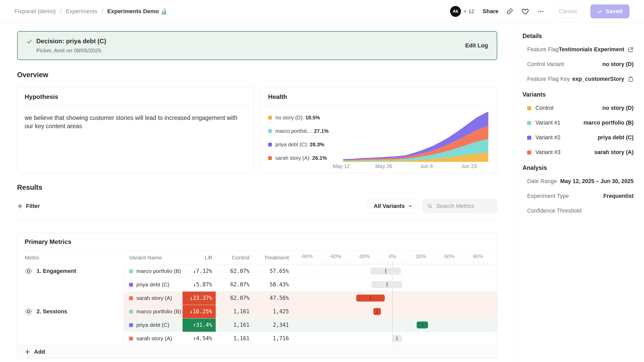  I want to click on add-metric-button: Add, so click(257, 352).